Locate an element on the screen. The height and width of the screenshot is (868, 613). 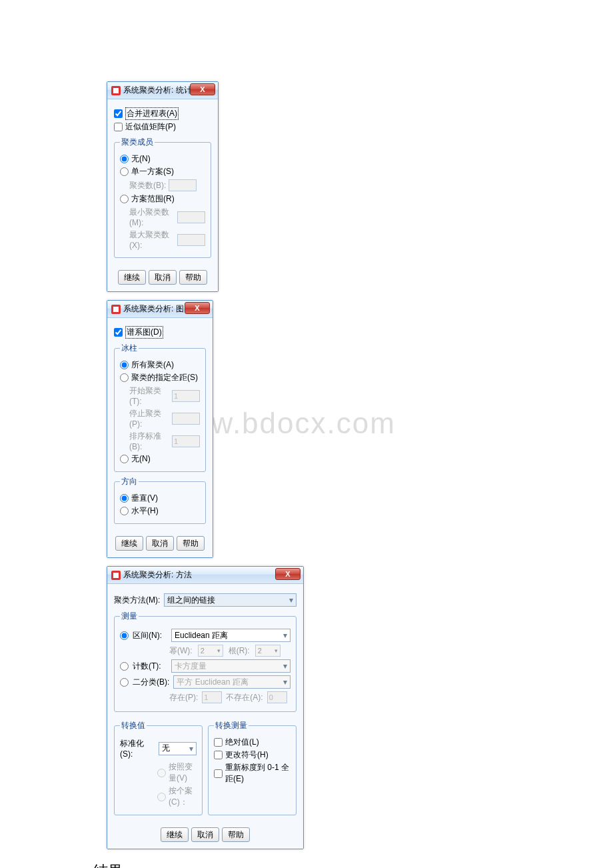
orientation-legend: 方向 is located at coordinates (129, 481).